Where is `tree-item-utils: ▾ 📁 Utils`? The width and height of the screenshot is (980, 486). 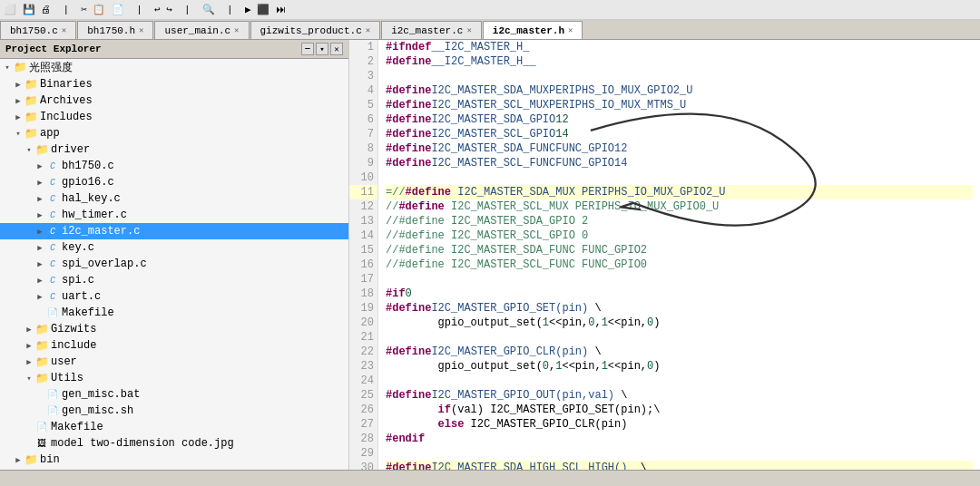 tree-item-utils: ▾ 📁 Utils is located at coordinates (174, 378).